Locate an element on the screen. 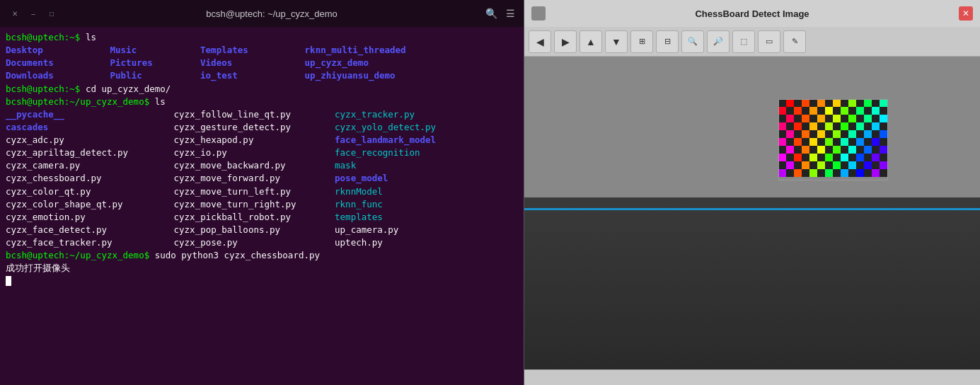 This screenshot has height=385, width=980. file-item: cyzx_move_turn_left.py is located at coordinates (252, 192).